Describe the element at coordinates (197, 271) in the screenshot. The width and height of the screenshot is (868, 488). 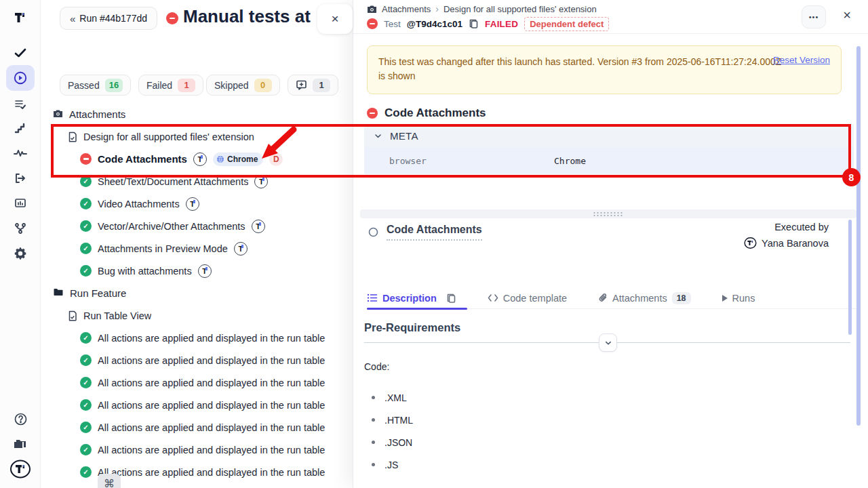
I see `tree-row: Bug with attachmentsT` at that location.